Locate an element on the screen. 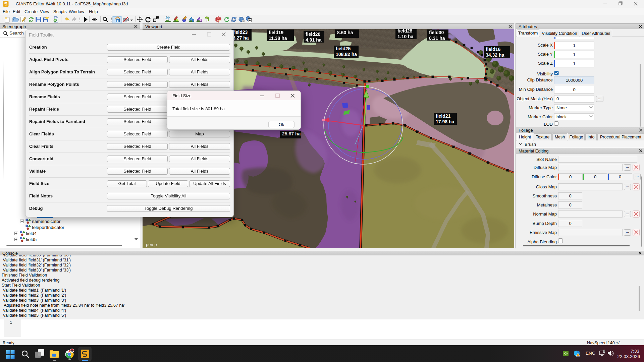  svg-text: i is located at coordinates (193, 20).